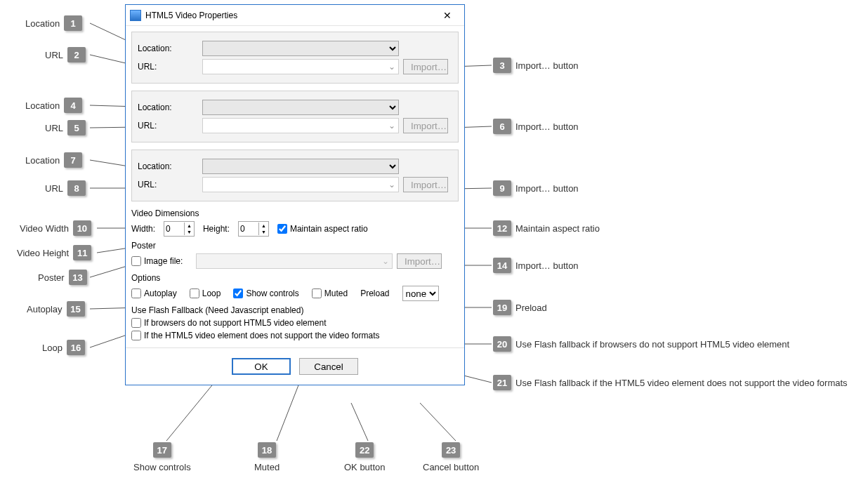 This screenshot has height=504, width=861. I want to click on poster-group-label: Poster, so click(295, 246).